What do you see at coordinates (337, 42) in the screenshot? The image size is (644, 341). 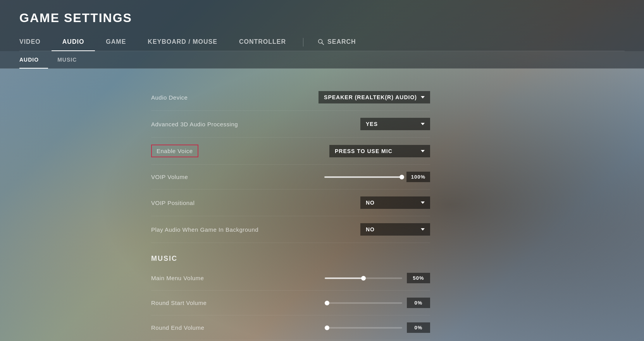 I see `search-tab: Search` at bounding box center [337, 42].